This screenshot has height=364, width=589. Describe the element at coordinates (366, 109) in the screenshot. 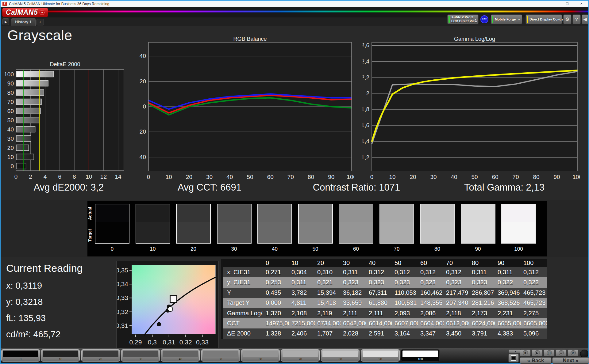

I see `svg-text: 1,8` at that location.